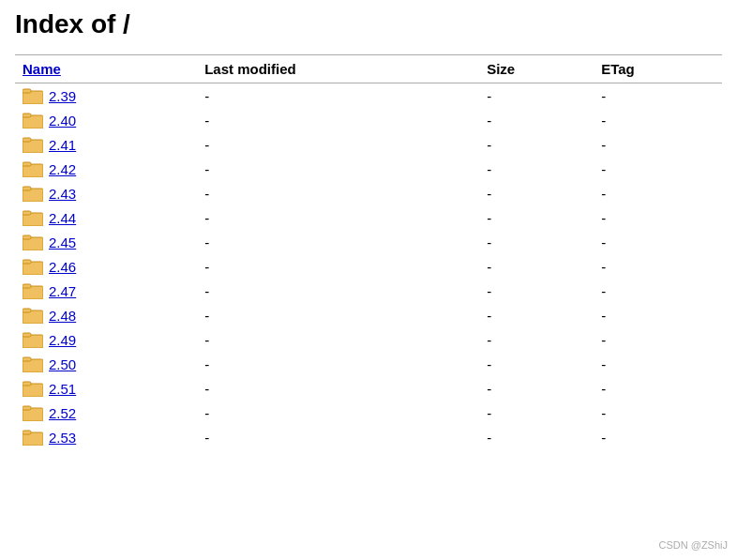  I want to click on table-row: 2.44 ---, so click(368, 218).